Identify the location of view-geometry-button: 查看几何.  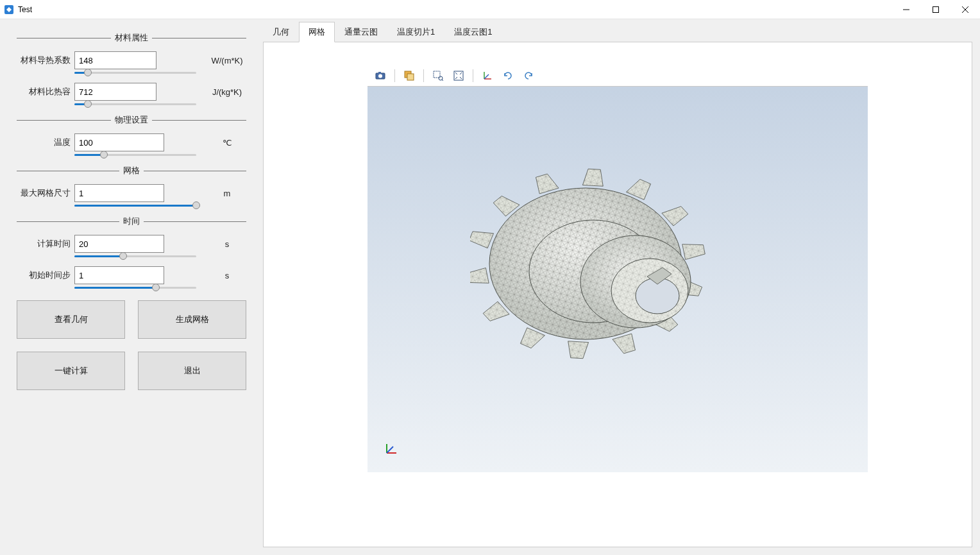
(71, 320).